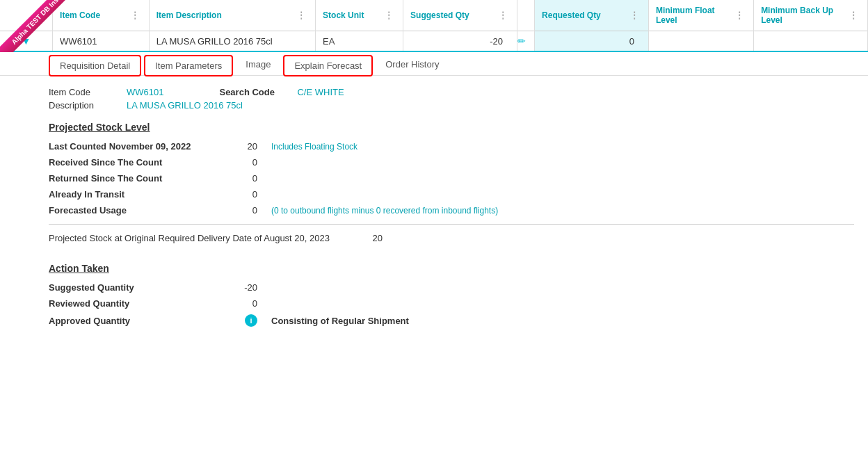  What do you see at coordinates (195, 238) in the screenshot?
I see `projected-total-label: Projected Stock at Original Required Del…` at bounding box center [195, 238].